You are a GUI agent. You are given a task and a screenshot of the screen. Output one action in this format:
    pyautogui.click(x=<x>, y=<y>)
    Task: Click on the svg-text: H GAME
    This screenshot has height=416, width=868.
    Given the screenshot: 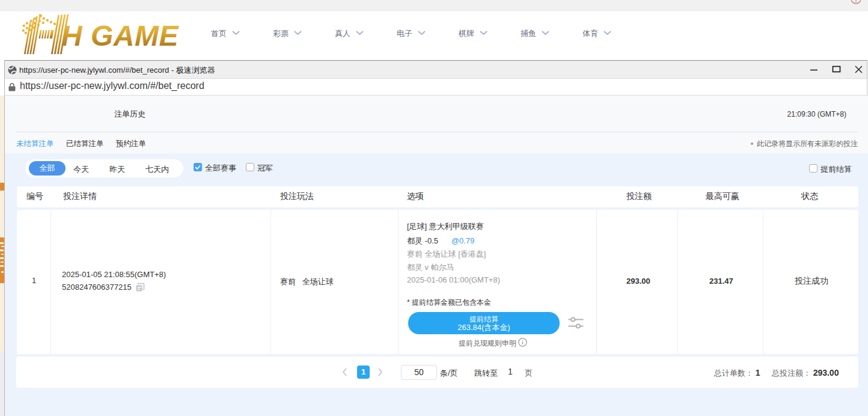 What is the action you would take?
    pyautogui.click(x=120, y=36)
    